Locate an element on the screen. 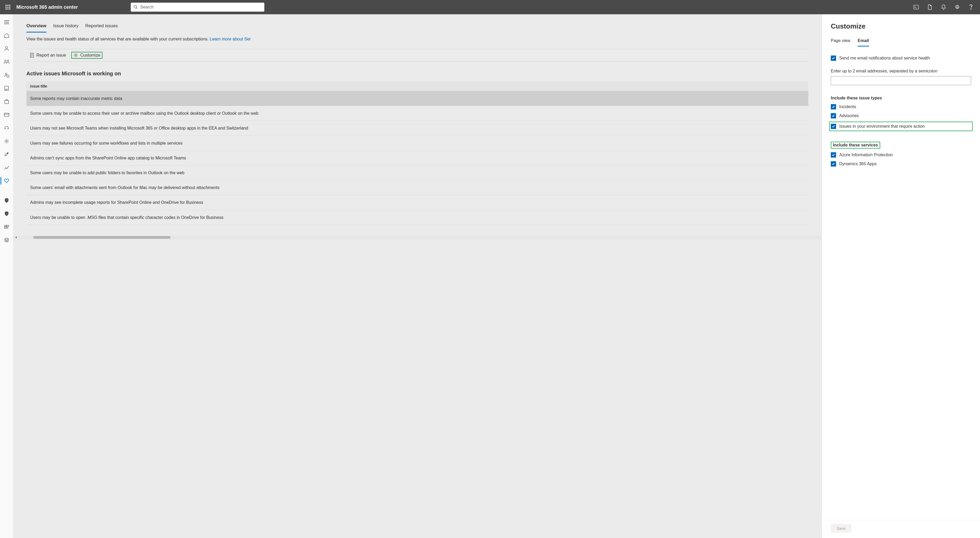  tab-reported-issues: Reported issues is located at coordinates (102, 27).